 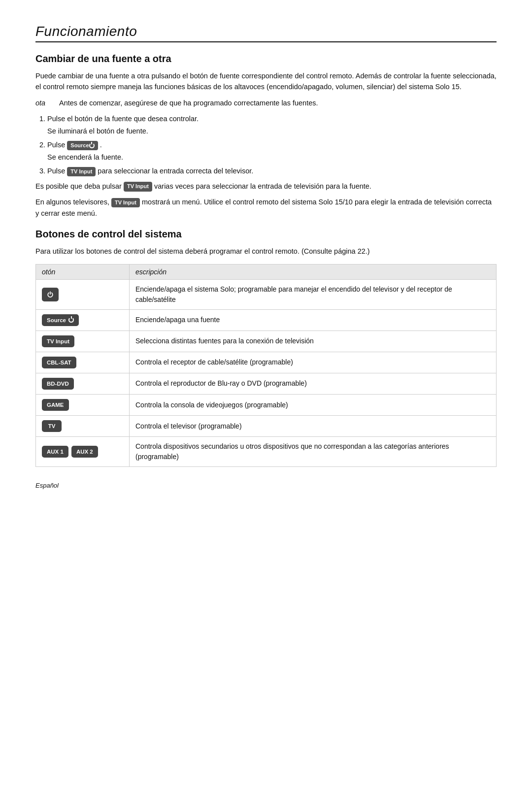 What do you see at coordinates (313, 272) in the screenshot?
I see `col-desc-header: escripción` at bounding box center [313, 272].